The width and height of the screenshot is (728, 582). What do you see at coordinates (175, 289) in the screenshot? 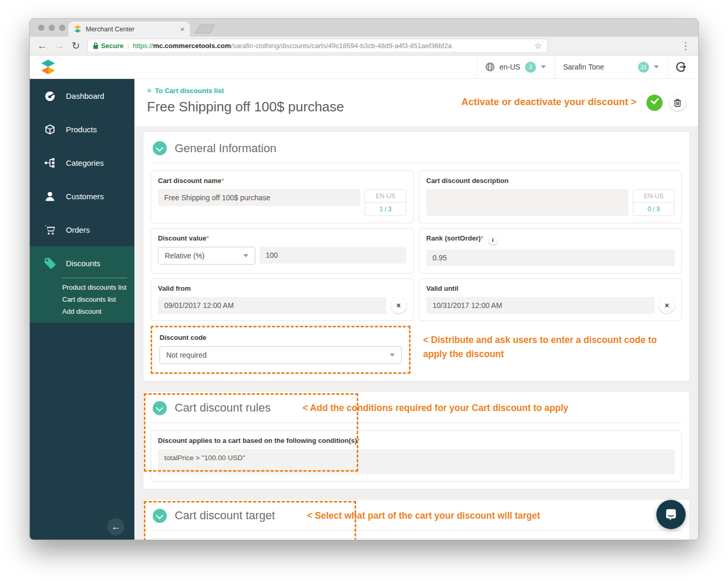
I see `field-label: Valid from` at bounding box center [175, 289].